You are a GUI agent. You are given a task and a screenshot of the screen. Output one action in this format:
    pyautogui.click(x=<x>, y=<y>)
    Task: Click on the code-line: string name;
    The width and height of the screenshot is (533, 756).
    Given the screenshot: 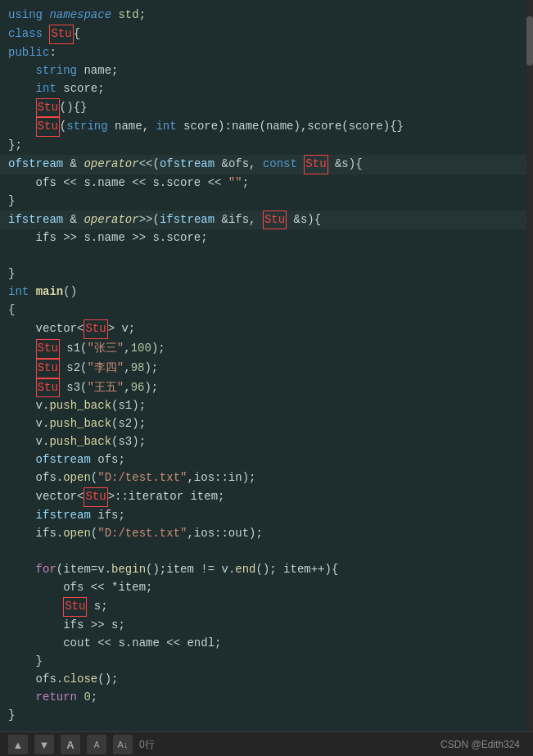 What is the action you would take?
    pyautogui.click(x=267, y=71)
    